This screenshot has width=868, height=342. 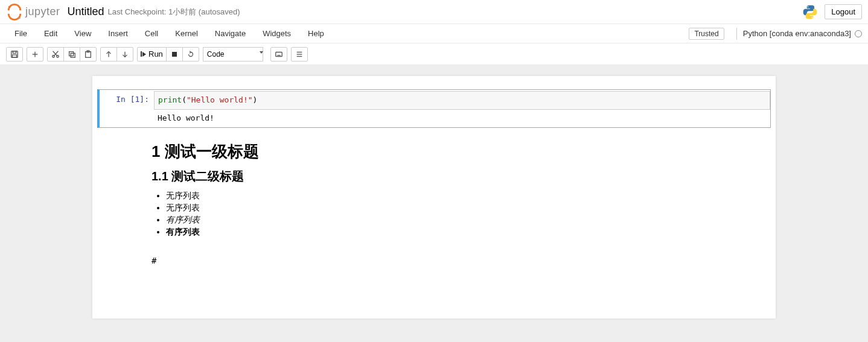 I want to click on run-label: Run, so click(x=156, y=54).